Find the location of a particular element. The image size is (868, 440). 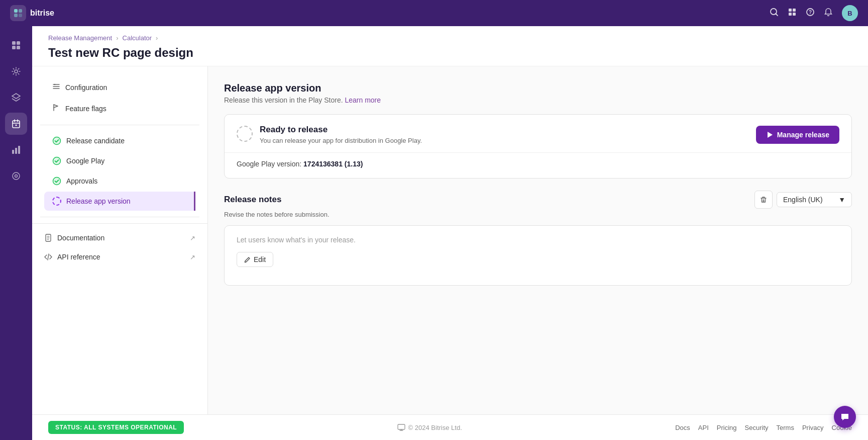

sidebar-icon-settings is located at coordinates (16, 71).